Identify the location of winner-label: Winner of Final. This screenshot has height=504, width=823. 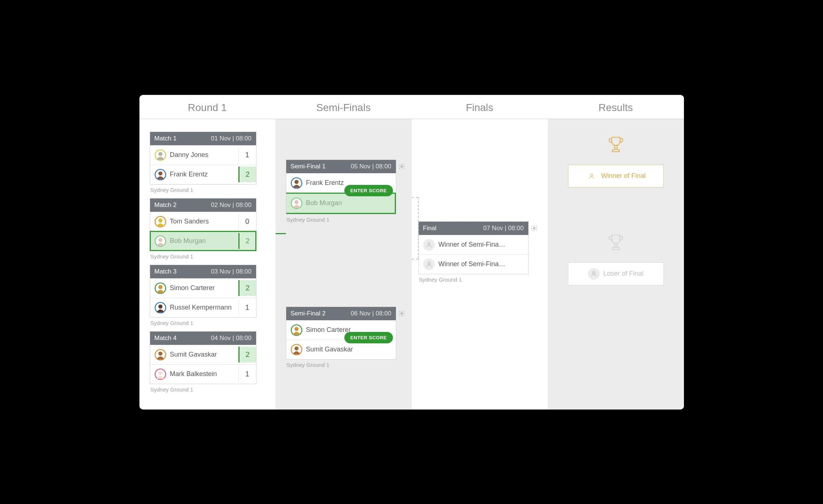
(623, 176).